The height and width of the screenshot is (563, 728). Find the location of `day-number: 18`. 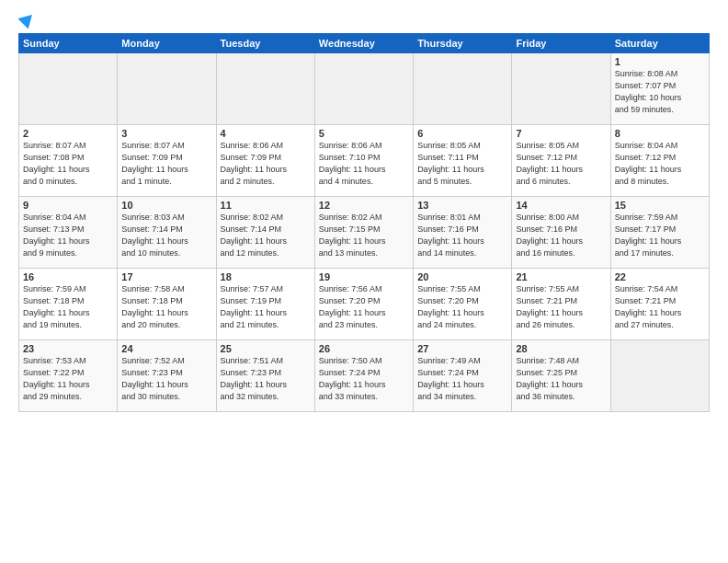

day-number: 18 is located at coordinates (266, 277).